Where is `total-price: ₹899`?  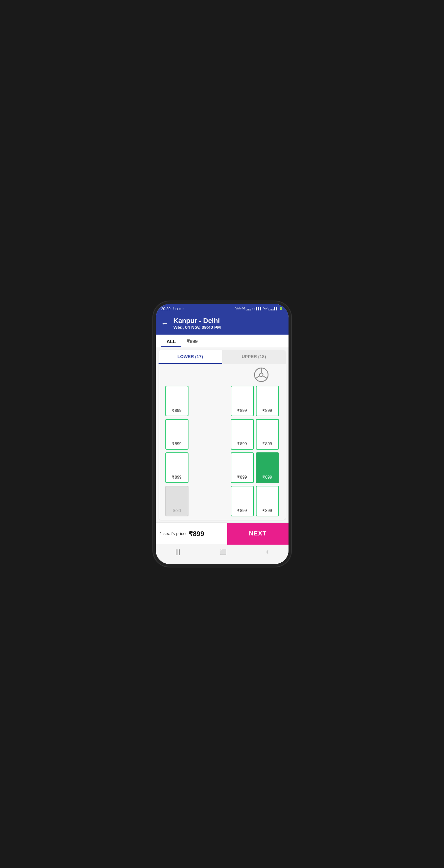 total-price: ₹899 is located at coordinates (196, 534).